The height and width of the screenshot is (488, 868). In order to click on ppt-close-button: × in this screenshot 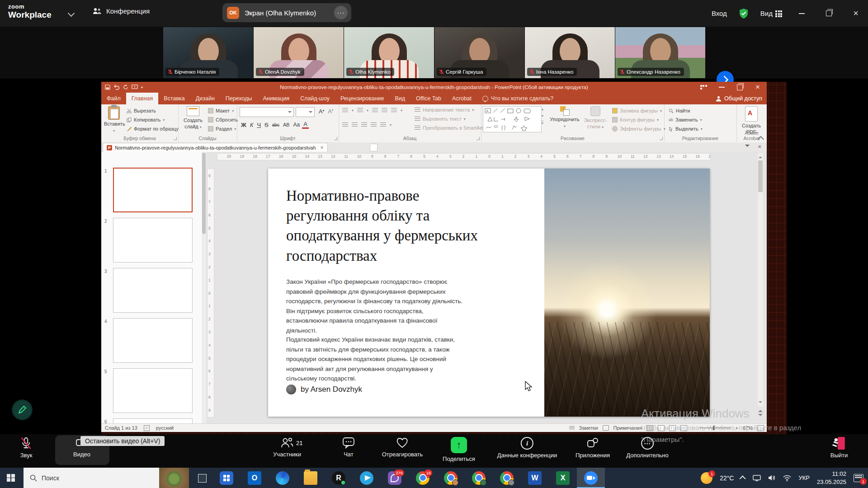, I will do `click(758, 87)`.